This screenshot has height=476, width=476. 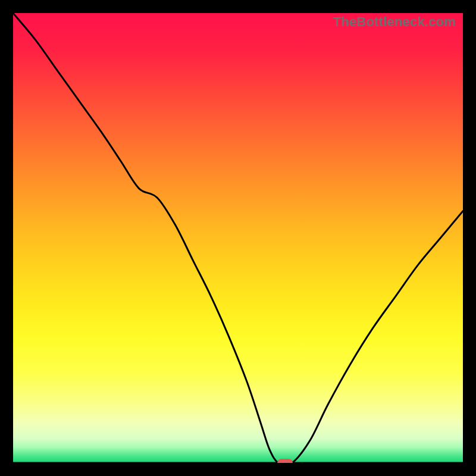 I want to click on optimal-marker, so click(x=285, y=461).